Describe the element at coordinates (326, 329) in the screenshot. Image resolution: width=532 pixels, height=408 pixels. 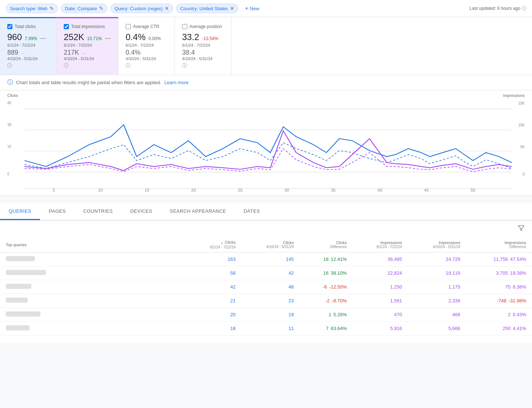
I see `clicks-diff-cell: 763.64%` at that location.